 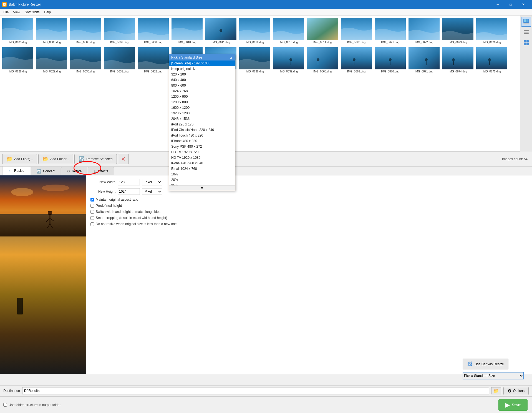 I want to click on dropdown-option: 1600 x 1200, so click(x=202, y=108).